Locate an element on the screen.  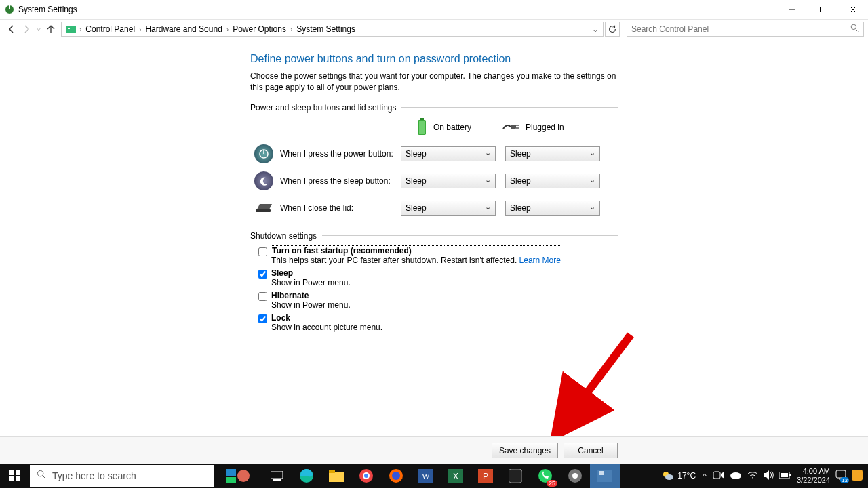
file-explorer-icon is located at coordinates (336, 476).